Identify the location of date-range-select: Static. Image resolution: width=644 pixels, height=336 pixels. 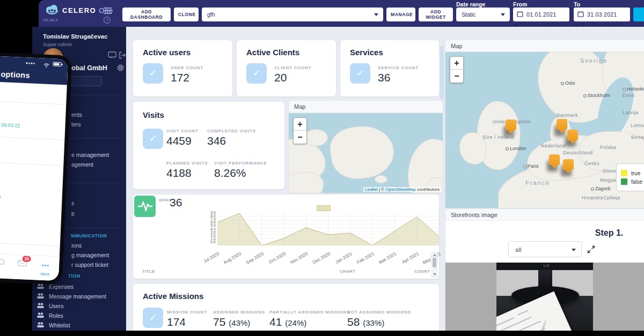
(483, 14).